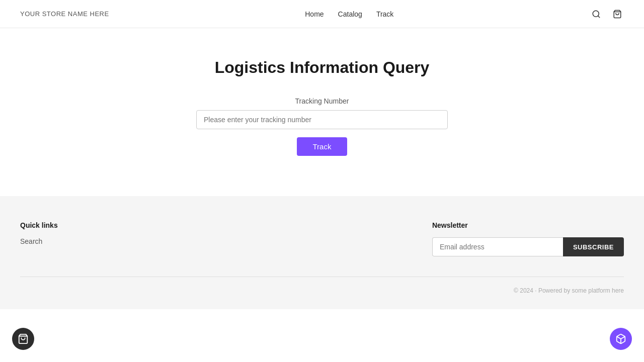  What do you see at coordinates (39, 225) in the screenshot?
I see `quick-links-title: Quick links` at bounding box center [39, 225].